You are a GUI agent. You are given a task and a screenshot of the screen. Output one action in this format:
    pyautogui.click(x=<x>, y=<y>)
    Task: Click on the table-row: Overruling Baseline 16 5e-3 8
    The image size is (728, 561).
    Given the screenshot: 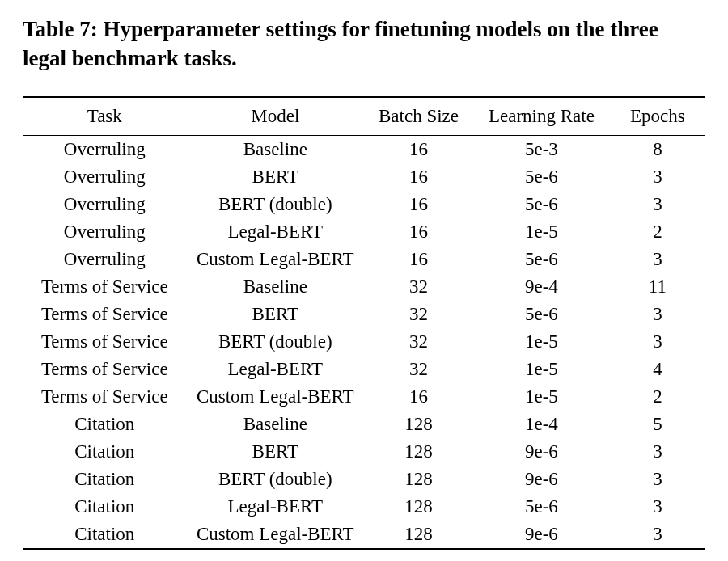 What is the action you would take?
    pyautogui.click(x=364, y=149)
    